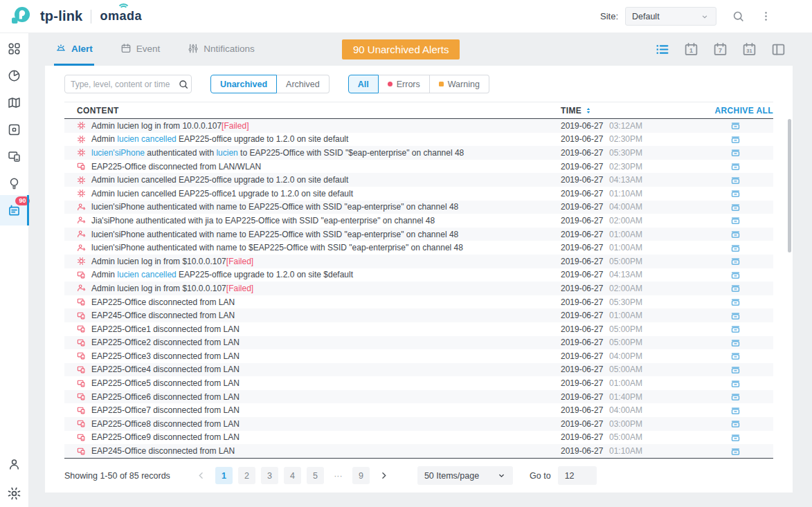 This screenshot has width=812, height=507. Describe the element at coordinates (165, 410) in the screenshot. I see `alert-text: EAP225-Office7 disconnected from LAN` at that location.